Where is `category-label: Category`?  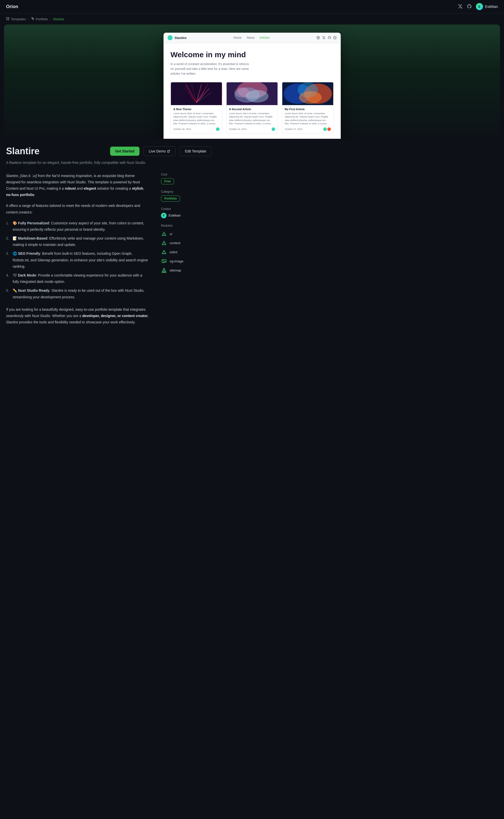
category-label: Category is located at coordinates (186, 192).